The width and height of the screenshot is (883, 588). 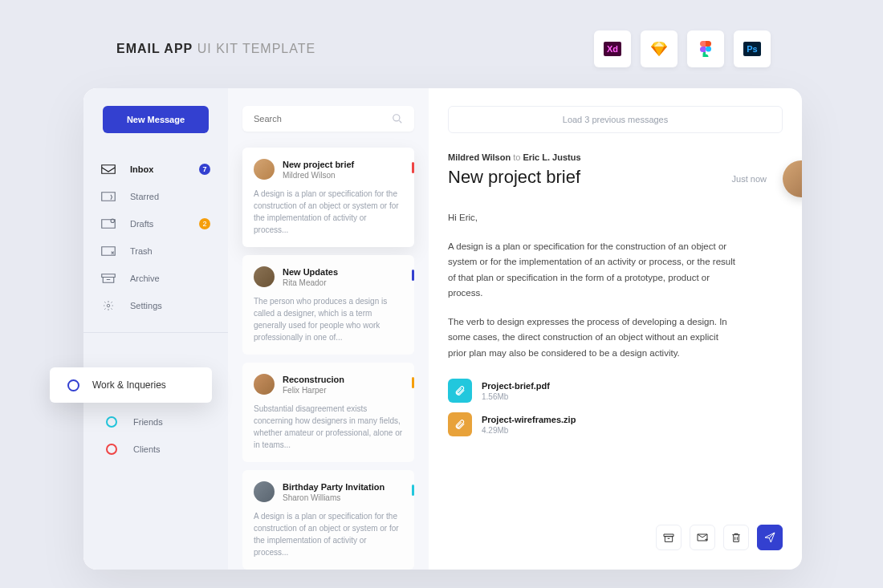 I want to click on email-title: New Updates, so click(x=310, y=272).